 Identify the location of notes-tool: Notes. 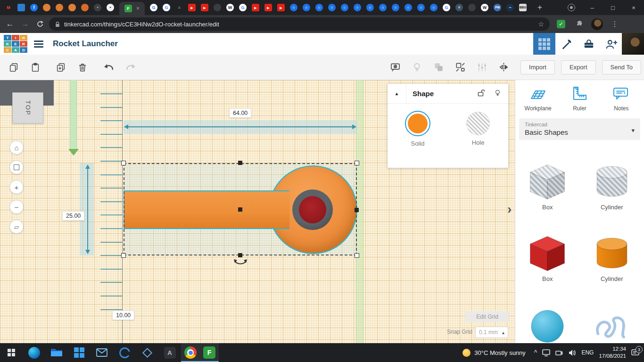
(621, 98).